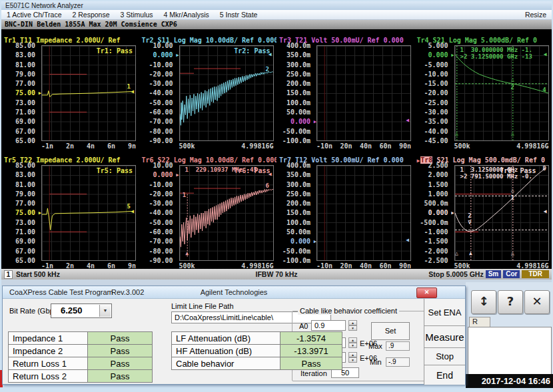  Describe the element at coordinates (434, 241) in the screenshot. I see `y-tick-label: -1.500` at that location.